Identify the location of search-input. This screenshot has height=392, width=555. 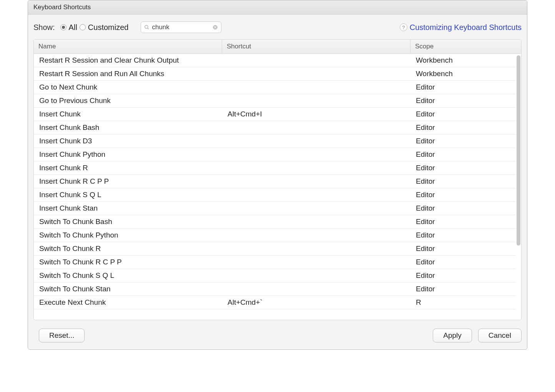
(181, 27).